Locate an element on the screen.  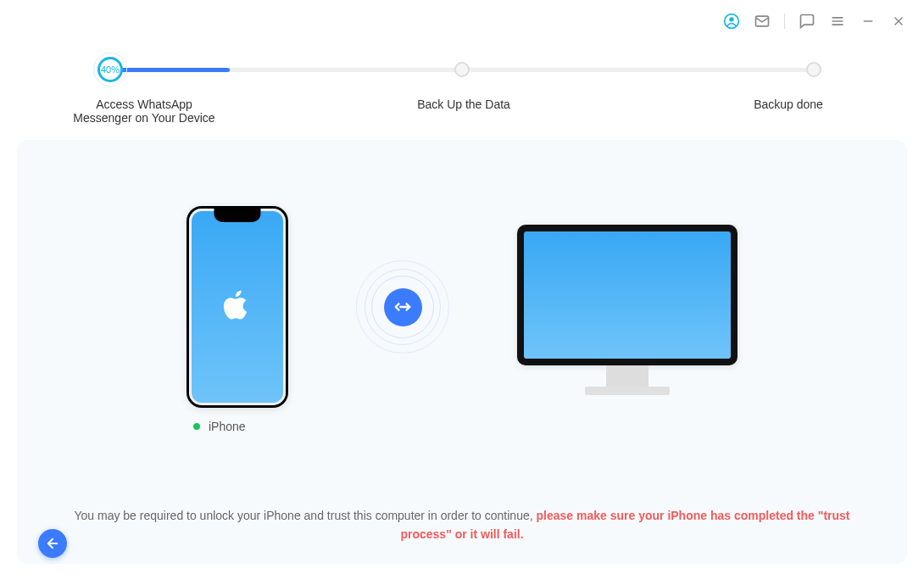
phone-notch is located at coordinates (237, 215).